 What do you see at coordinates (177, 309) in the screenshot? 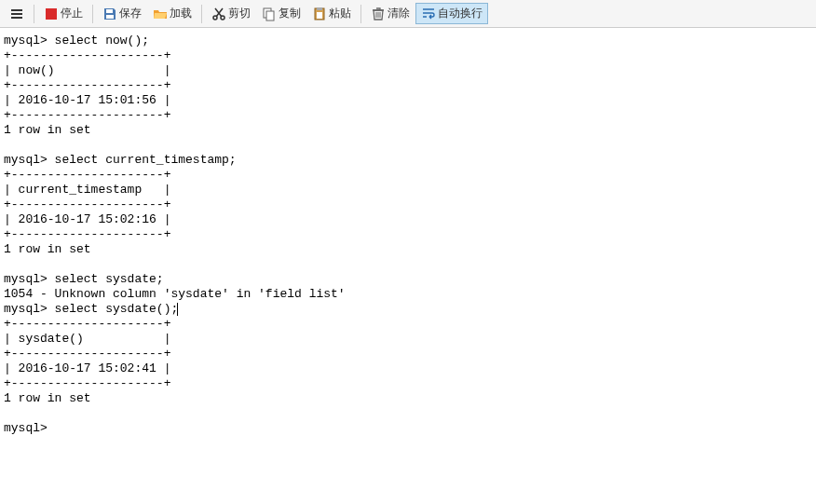
I see `text-cursor` at bounding box center [177, 309].